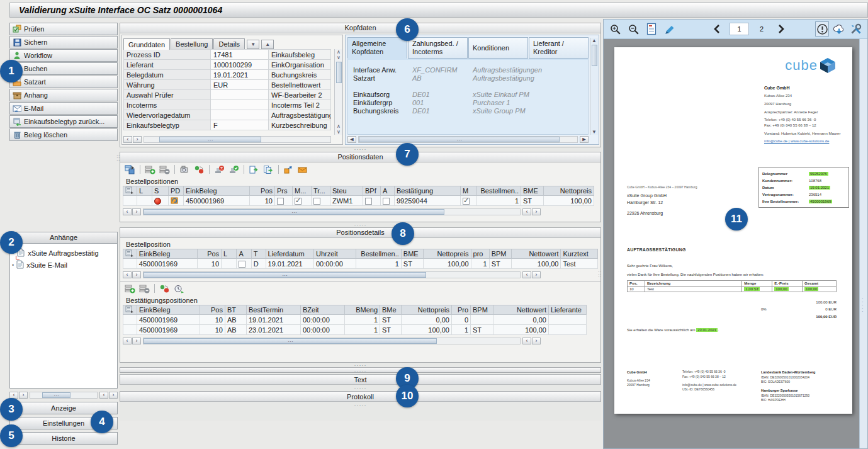  Describe the element at coordinates (64, 135) in the screenshot. I see `sidebar-button-beleg-loeschen: Beleg löschen` at that location.